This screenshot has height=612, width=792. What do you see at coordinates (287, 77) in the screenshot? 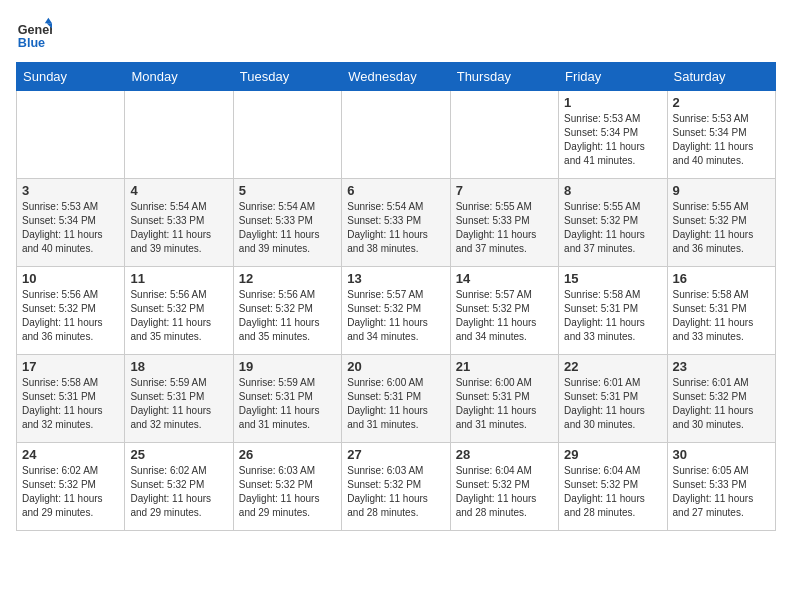
I see `col-header-tuesday: Tuesday` at bounding box center [287, 77].